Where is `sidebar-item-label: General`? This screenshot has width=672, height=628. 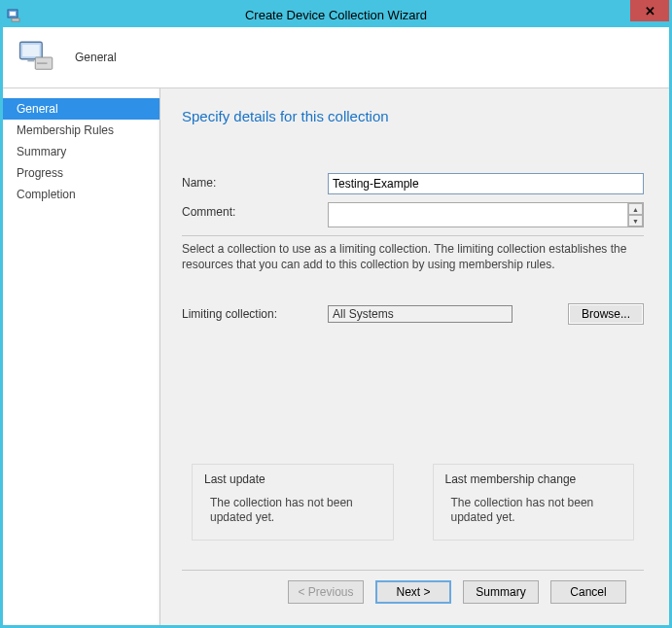 sidebar-item-label: General is located at coordinates (37, 109).